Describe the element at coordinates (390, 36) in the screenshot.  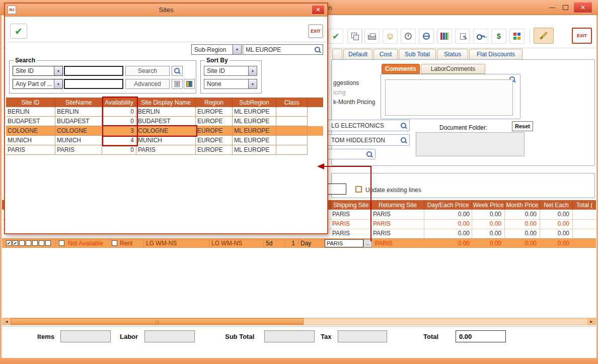
I see `smiley-icon: ☺` at that location.